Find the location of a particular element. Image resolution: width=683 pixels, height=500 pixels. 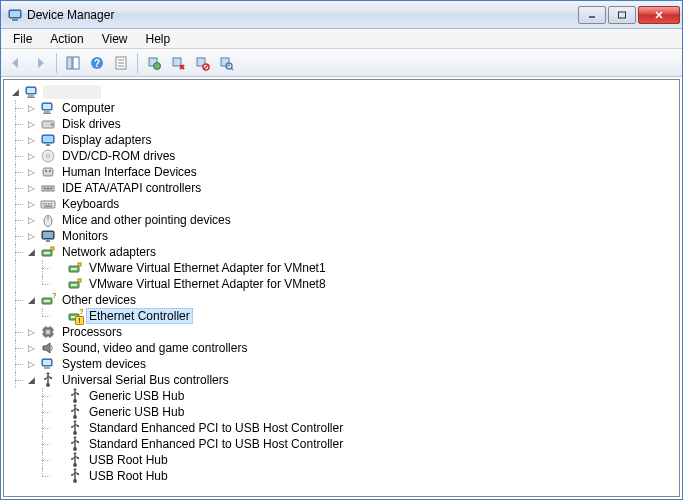

network-icon is located at coordinates (75, 284).